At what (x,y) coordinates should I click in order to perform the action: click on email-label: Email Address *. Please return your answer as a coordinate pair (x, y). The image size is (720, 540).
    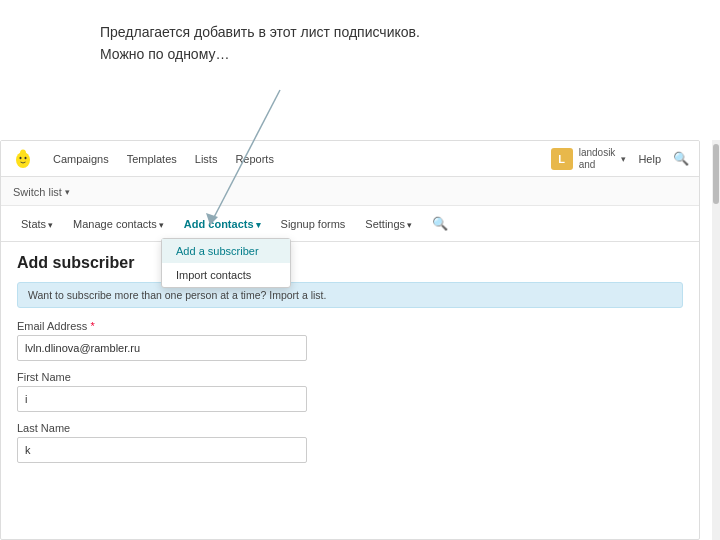
    Looking at the image, I should click on (350, 326).